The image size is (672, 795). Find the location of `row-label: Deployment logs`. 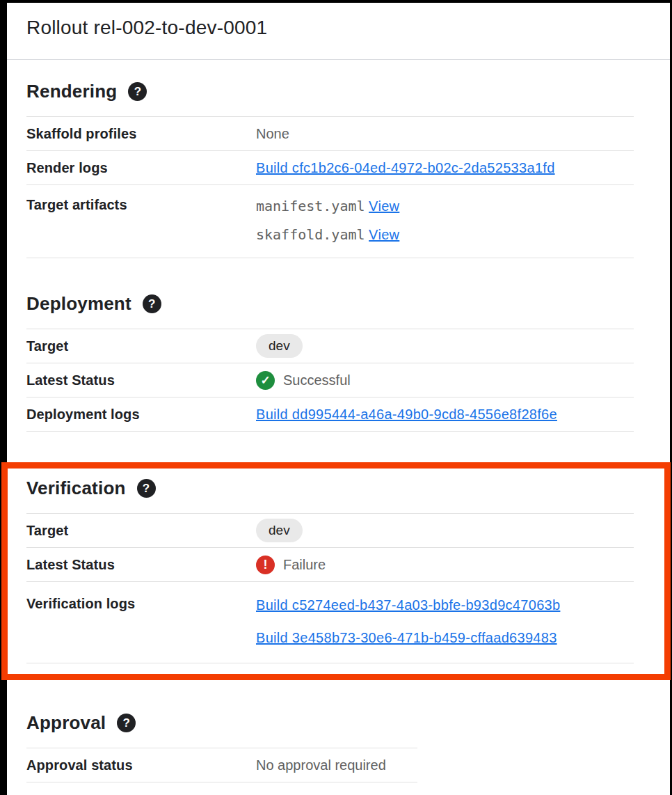

row-label: Deployment logs is located at coordinates (141, 415).